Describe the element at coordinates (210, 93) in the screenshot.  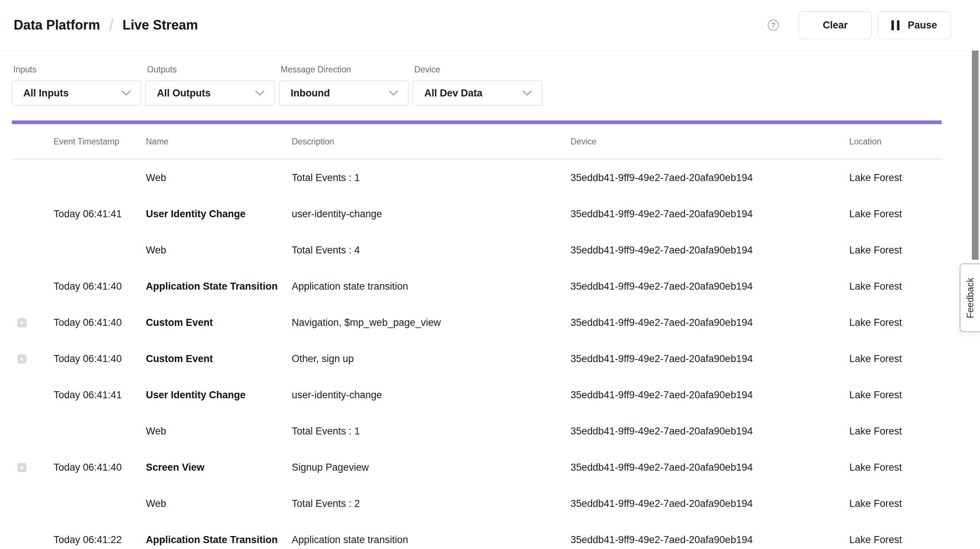
I see `outputs-select: All Outputs` at that location.